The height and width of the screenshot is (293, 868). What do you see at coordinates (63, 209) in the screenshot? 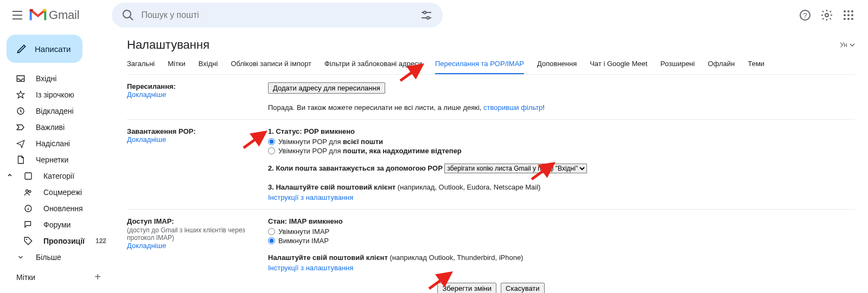
I see `sidebar-item-label: Оновлення` at bounding box center [63, 209].